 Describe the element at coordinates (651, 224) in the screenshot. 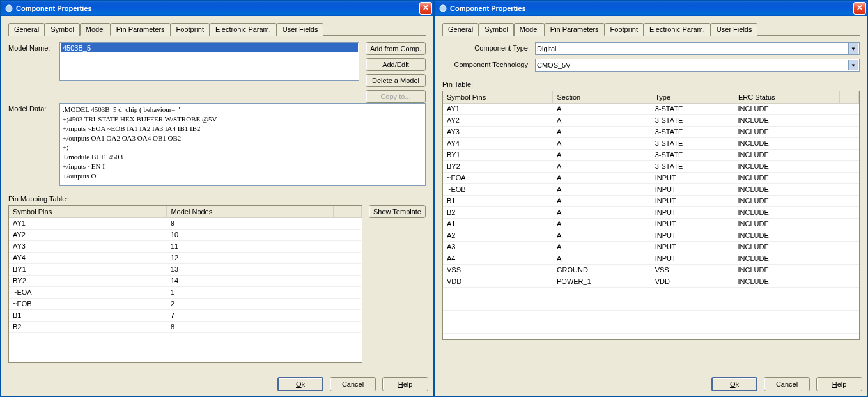

I see `table-row: A1AINPUTINCLUDE` at that location.